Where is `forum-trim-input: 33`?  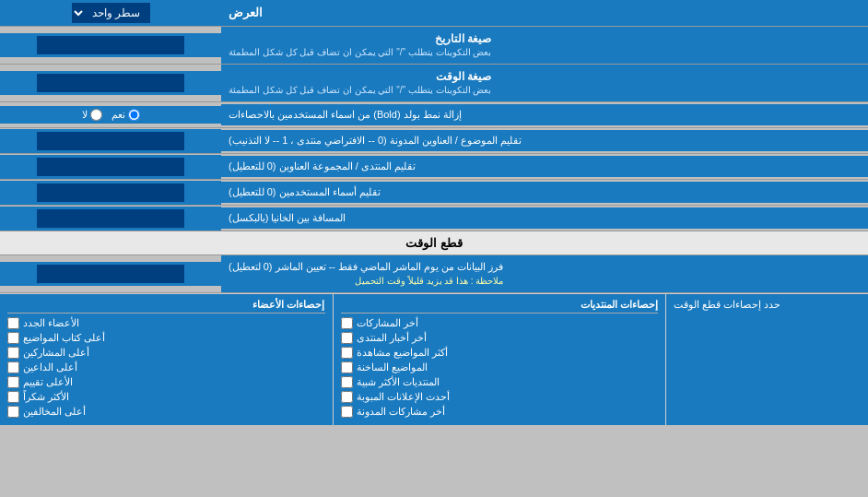
forum-trim-input: 33 is located at coordinates (111, 167).